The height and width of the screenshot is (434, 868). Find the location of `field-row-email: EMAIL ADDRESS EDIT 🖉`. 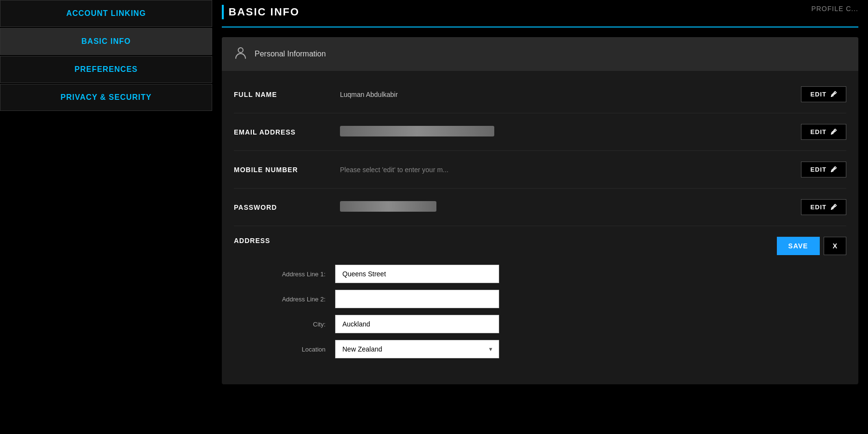

field-row-email: EMAIL ADDRESS EDIT 🖉 is located at coordinates (540, 132).